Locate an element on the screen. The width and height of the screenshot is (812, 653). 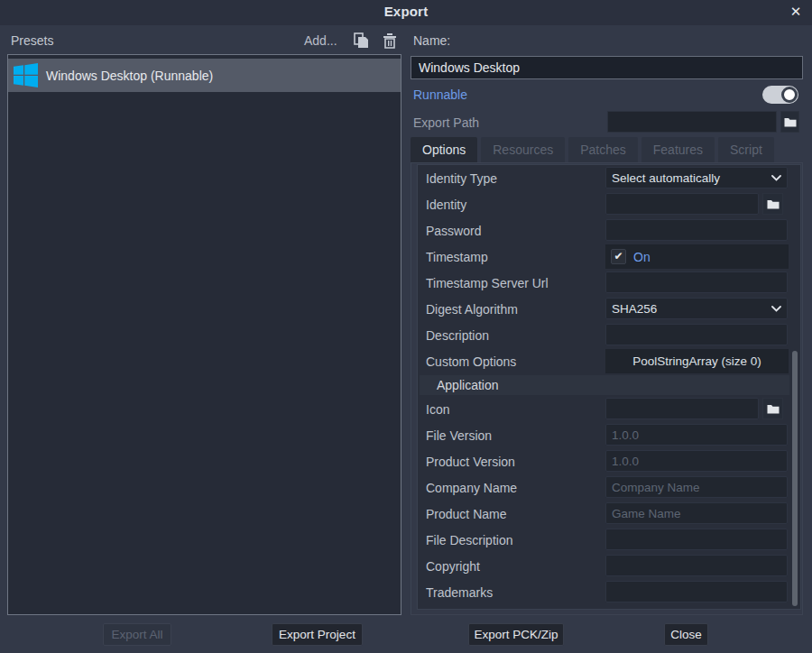
export-tabs: Options Resources Patches Features Scrip… is located at coordinates (592, 150).